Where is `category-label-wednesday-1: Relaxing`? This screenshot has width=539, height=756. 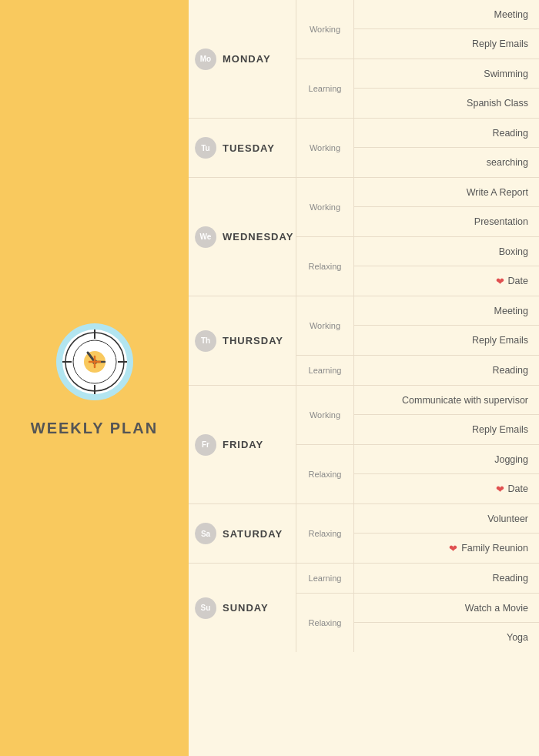
category-label-wednesday-1: Relaxing is located at coordinates (325, 266).